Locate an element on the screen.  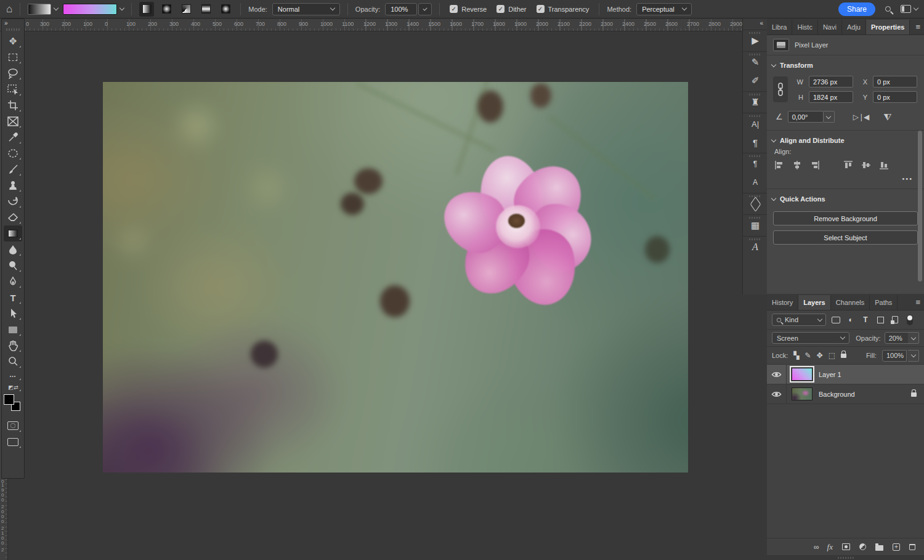
clone-source-panel-button: ♜ is located at coordinates (755, 102).